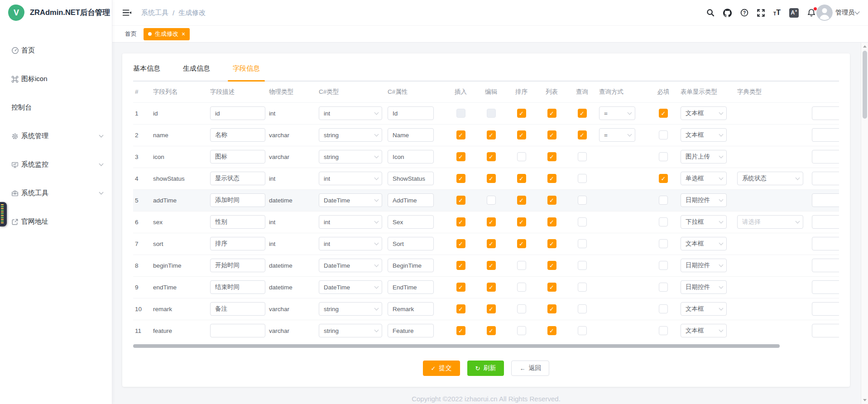 Image resolution: width=868 pixels, height=404 pixels. Describe the element at coordinates (864, 223) in the screenshot. I see `vertical-scrollbar` at that location.